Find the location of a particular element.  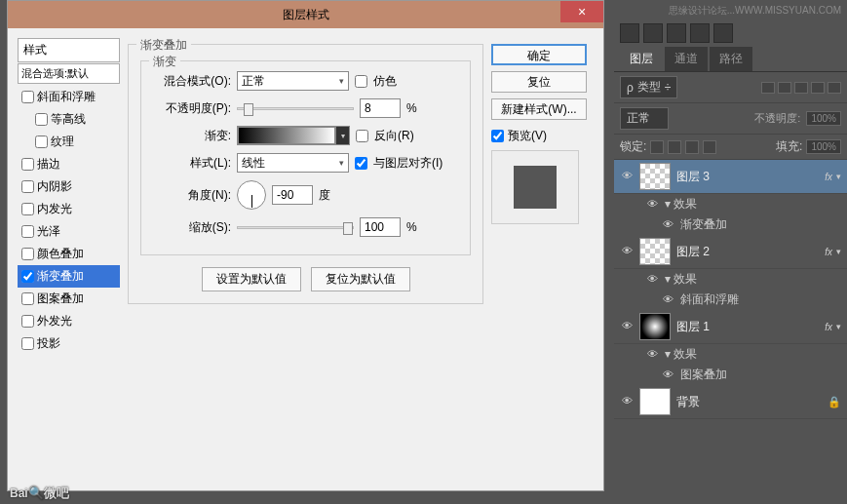

style-item: 外发光 is located at coordinates (68, 322).